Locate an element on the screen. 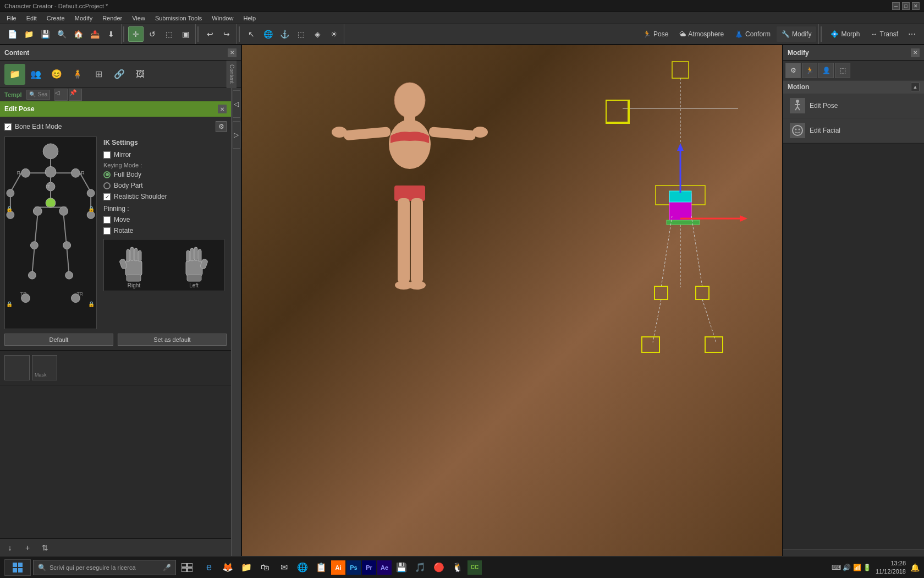 The height and width of the screenshot is (578, 924). set-as-default-btn: Set as default is located at coordinates (172, 340).